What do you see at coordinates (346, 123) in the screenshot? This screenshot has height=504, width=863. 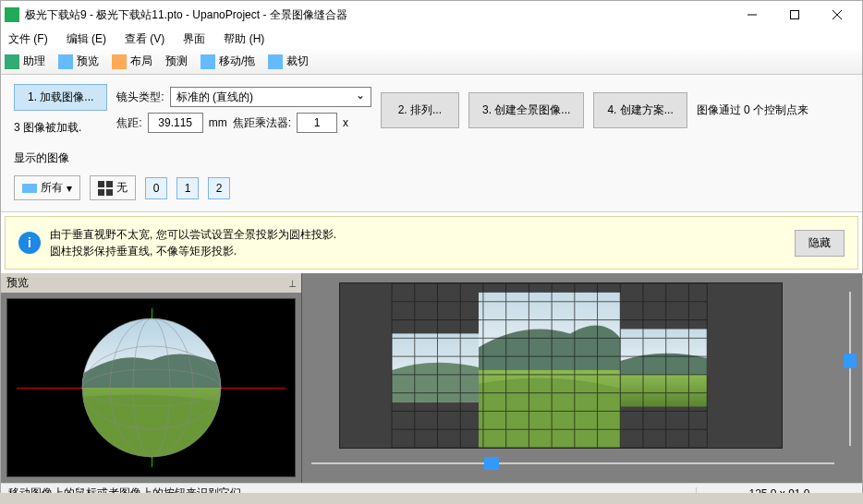 I see `x-label: x` at bounding box center [346, 123].